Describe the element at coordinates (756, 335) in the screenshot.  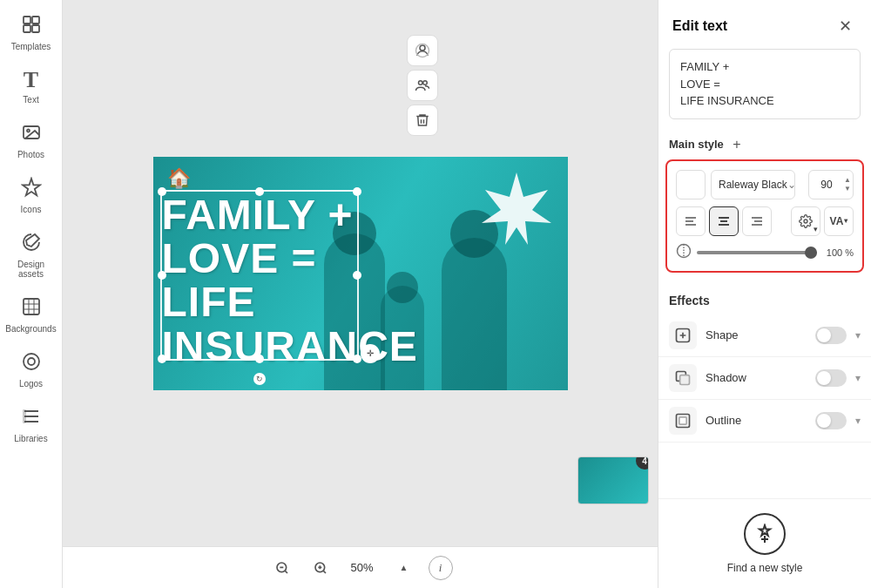
I see `shape-effect-label: Shape` at that location.